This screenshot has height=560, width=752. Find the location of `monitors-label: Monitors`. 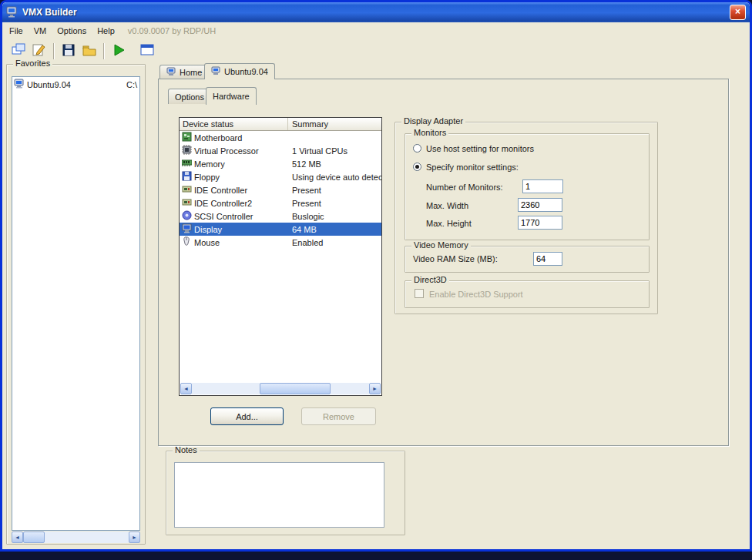

monitors-label: Monitors is located at coordinates (430, 132).